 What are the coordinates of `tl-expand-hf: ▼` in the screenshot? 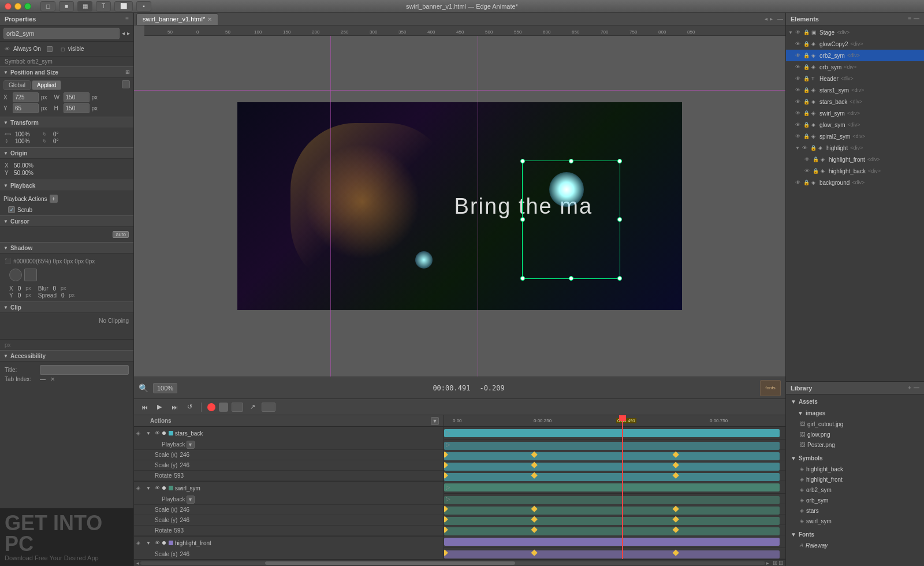 It's located at (149, 543).